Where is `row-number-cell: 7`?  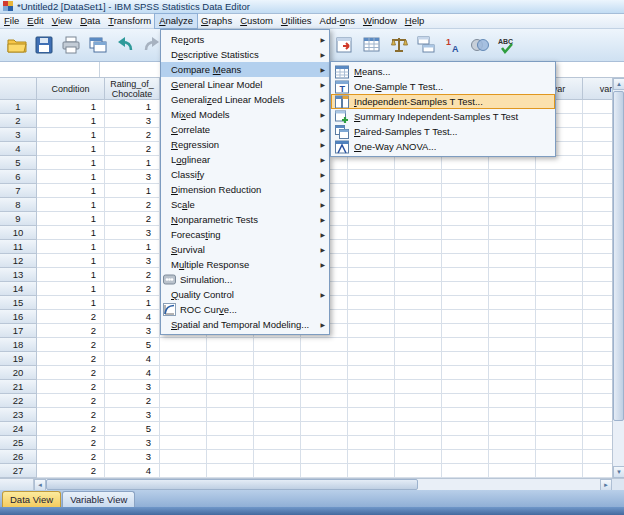
row-number-cell: 7 is located at coordinates (18, 191).